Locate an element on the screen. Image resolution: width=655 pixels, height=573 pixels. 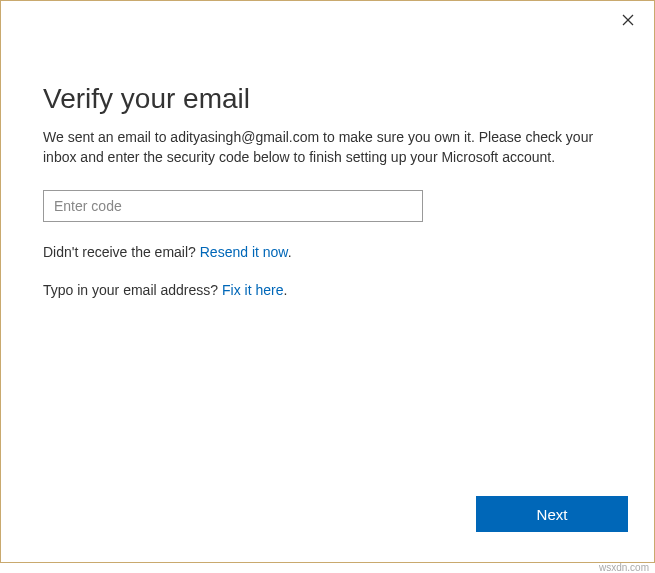
resend-suffix: . is located at coordinates (290, 252).